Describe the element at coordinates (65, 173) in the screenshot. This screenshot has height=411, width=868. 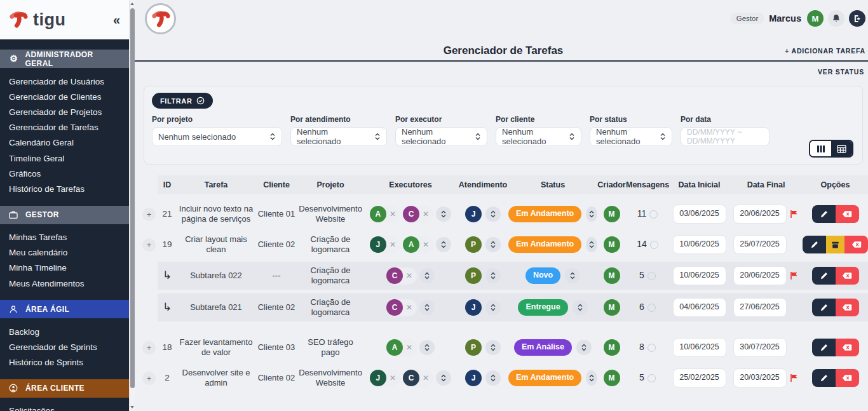
I see `sidebar-item: Gráficos` at that location.